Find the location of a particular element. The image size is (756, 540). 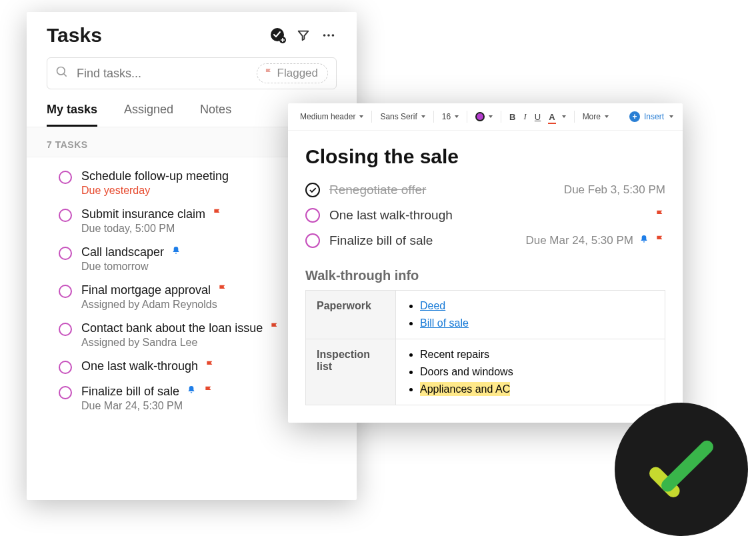

task-title: Call landscaper is located at coordinates (123, 252).